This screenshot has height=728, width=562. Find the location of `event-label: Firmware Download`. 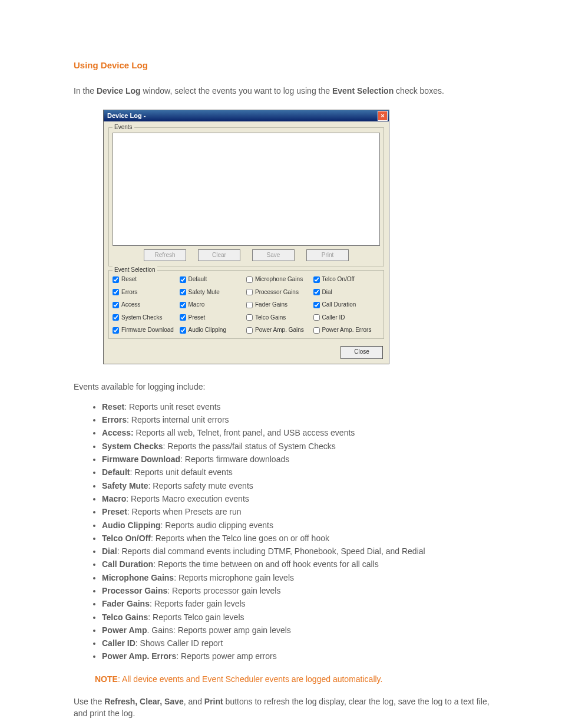

event-label: Firmware Download is located at coordinates (141, 459).